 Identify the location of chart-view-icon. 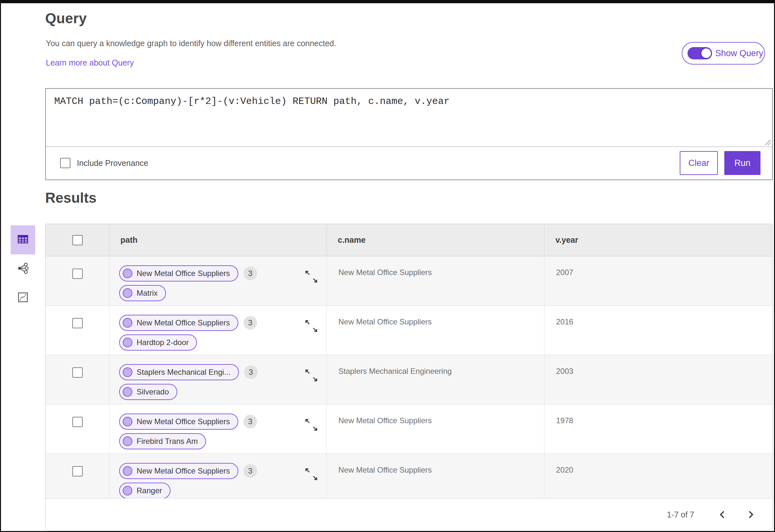
(23, 298).